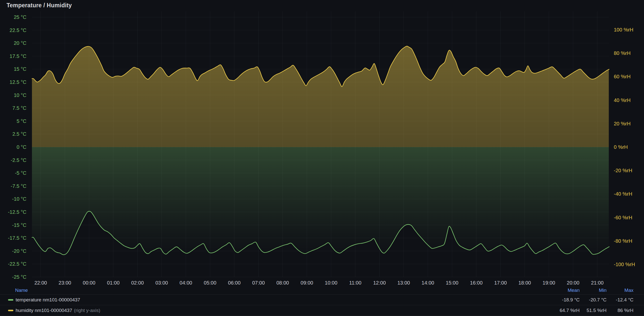 This screenshot has width=644, height=316. What do you see at coordinates (89, 283) in the screenshot?
I see `x-axis-tick-label: 00:00` at bounding box center [89, 283].